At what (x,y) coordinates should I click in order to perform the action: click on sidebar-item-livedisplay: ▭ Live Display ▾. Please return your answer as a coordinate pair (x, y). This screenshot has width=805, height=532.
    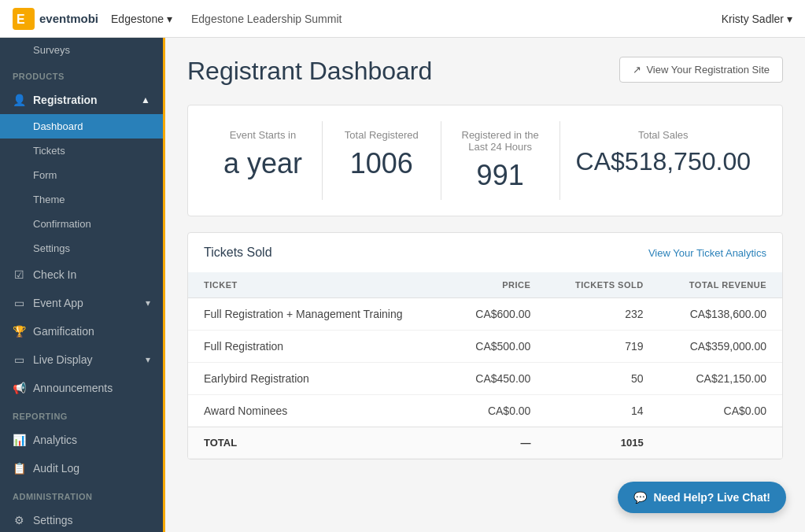
    Looking at the image, I should click on (82, 360).